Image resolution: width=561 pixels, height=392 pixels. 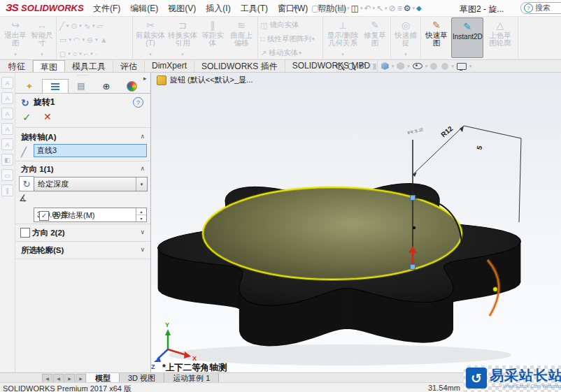 I want to click on next-tab-icon: ▶, so click(x=70, y=379).